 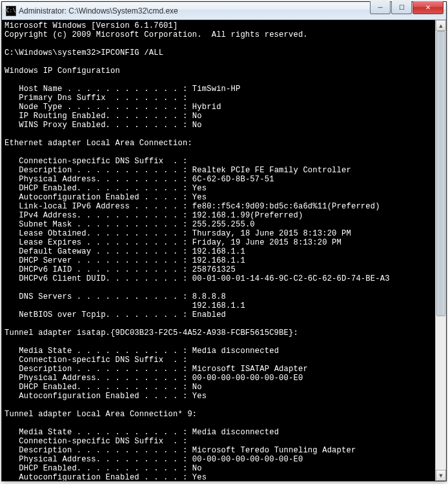 What do you see at coordinates (194, 11) in the screenshot?
I see `window-title: Administrator: C:\Windows\System32\cmd.e…` at bounding box center [194, 11].